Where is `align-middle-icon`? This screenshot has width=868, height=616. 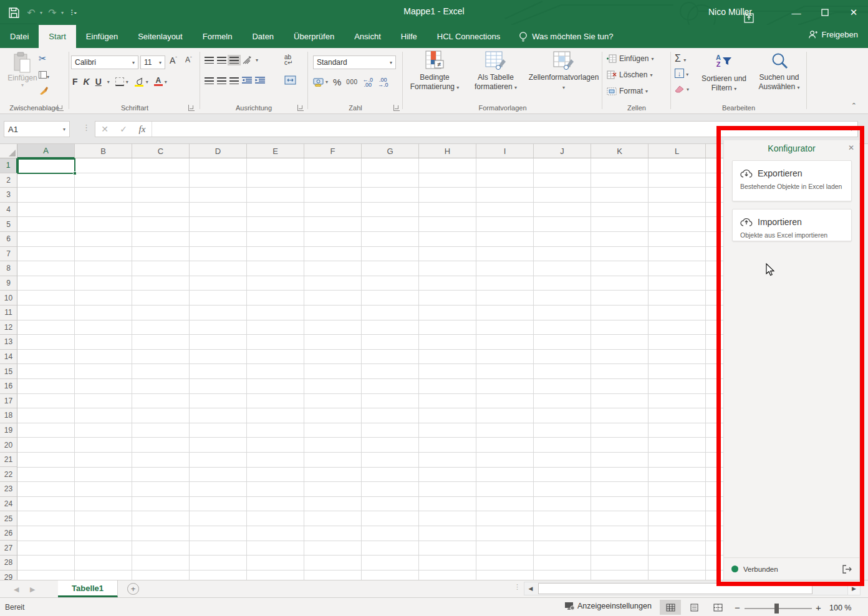 align-middle-icon is located at coordinates (222, 60).